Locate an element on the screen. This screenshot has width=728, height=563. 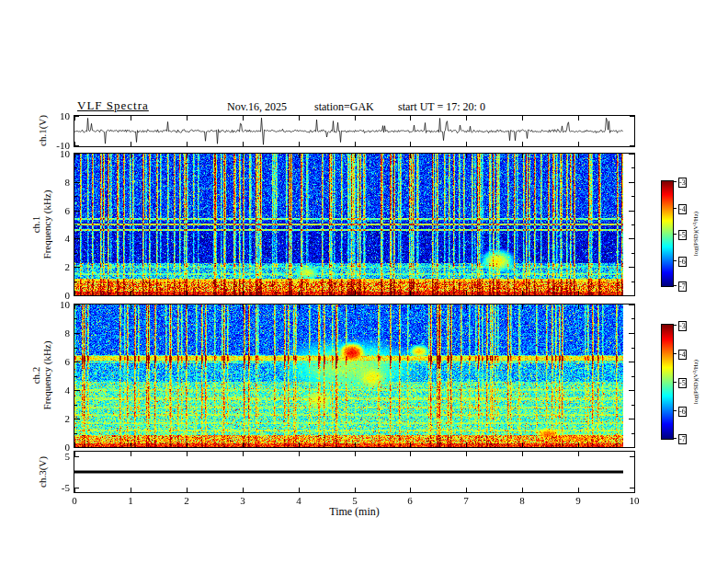
y-tick-label: 2 is located at coordinates (68, 267).